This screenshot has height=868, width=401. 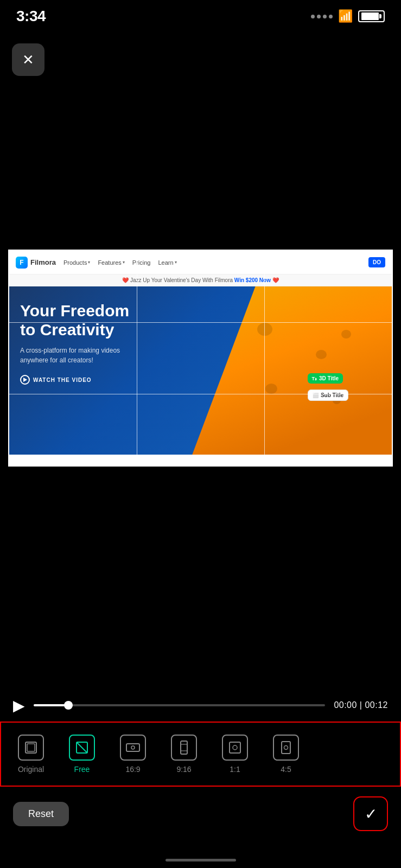 What do you see at coordinates (82, 754) in the screenshot?
I see `crop-ratio-free: Free` at bounding box center [82, 754].